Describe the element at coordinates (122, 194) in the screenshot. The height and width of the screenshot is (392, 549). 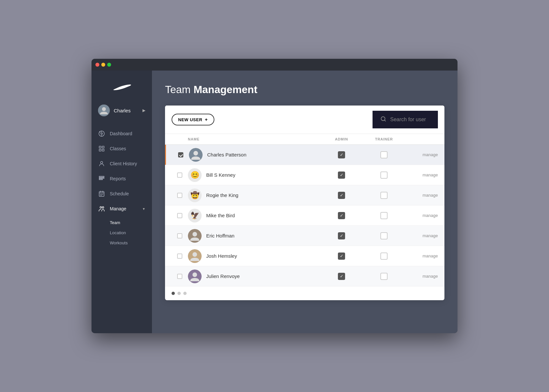
I see `sidebar-item-schedule: Schedule` at that location.